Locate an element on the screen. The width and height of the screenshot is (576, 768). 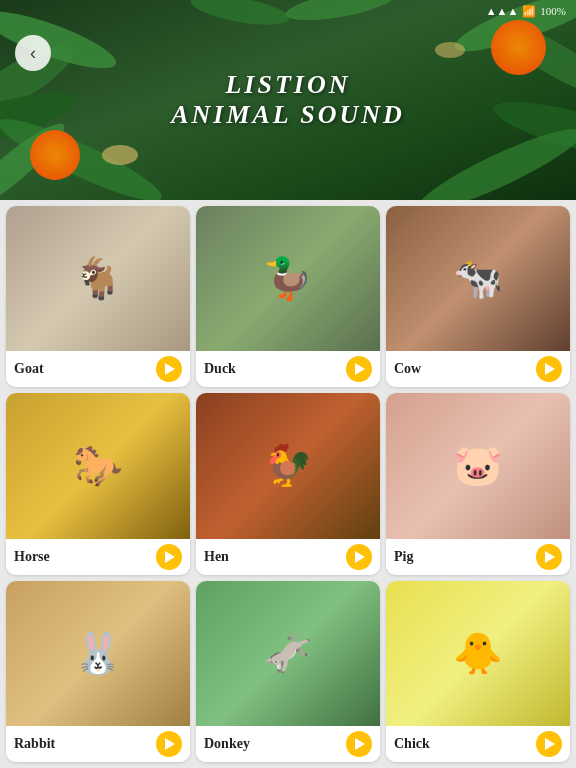
animal-label-goat: Goat is located at coordinates (98, 369).